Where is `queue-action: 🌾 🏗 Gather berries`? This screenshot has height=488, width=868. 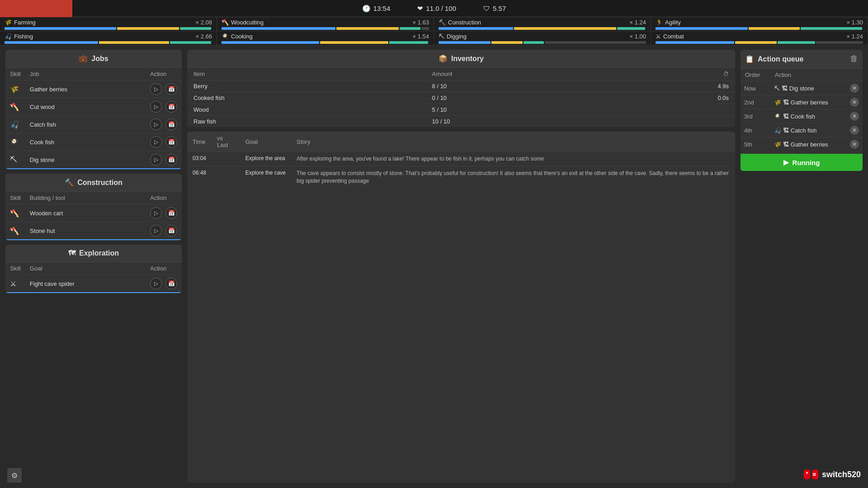
queue-action: 🌾 🏗 Gather berries is located at coordinates (808, 145).